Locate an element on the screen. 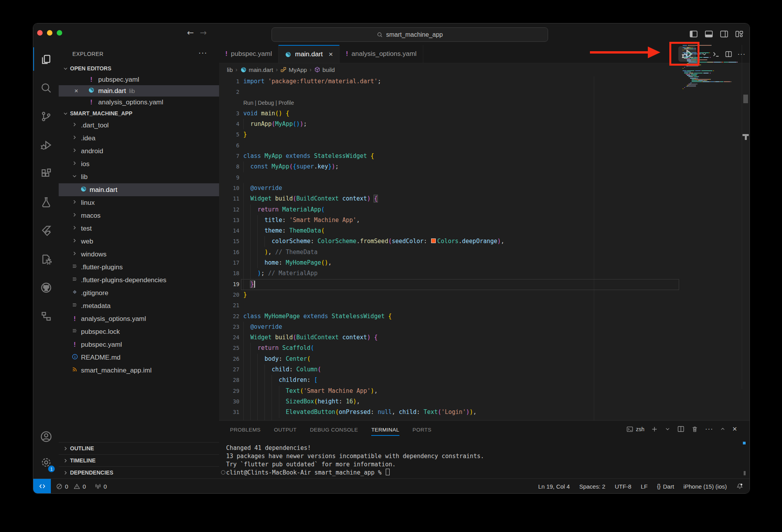 This screenshot has width=782, height=532. status-notifications is located at coordinates (740, 486).